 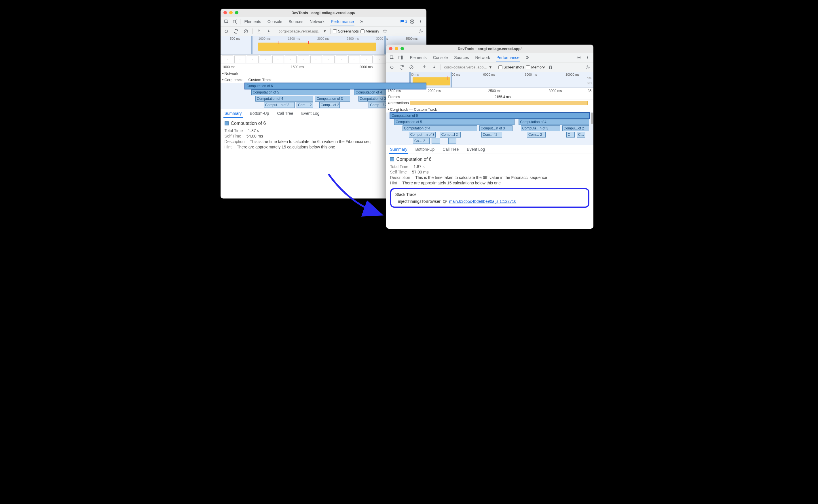 What do you see at coordinates (492, 135) in the screenshot?
I see `flame-bar: Com…f 2` at bounding box center [492, 135].